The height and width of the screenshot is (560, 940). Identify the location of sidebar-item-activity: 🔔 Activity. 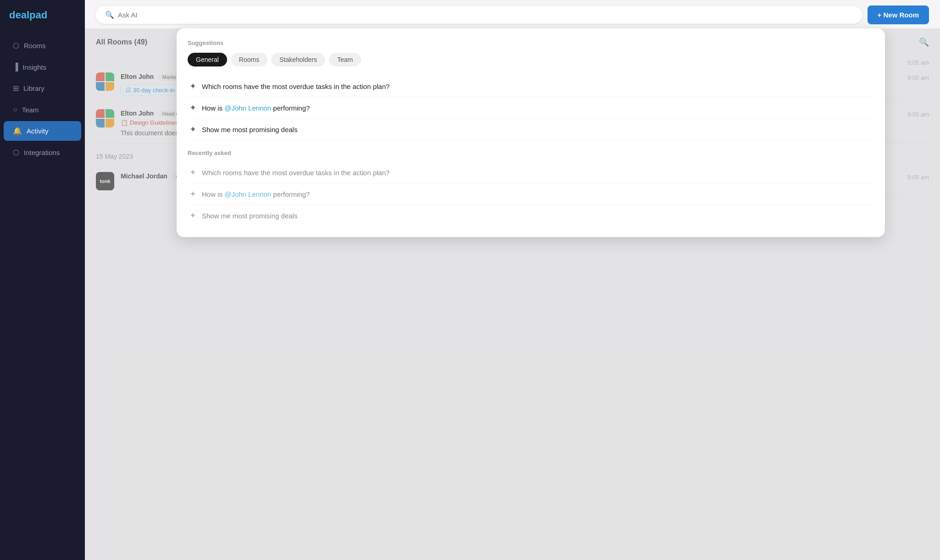
(42, 131).